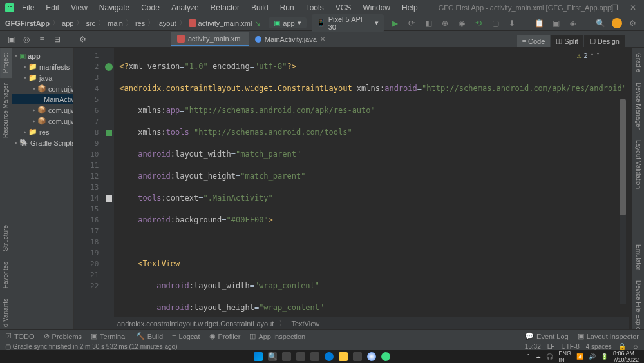 The width and height of the screenshot is (644, 363). What do you see at coordinates (225, 337) in the screenshot?
I see `tool-profiler: ◉Profiler` at bounding box center [225, 337].